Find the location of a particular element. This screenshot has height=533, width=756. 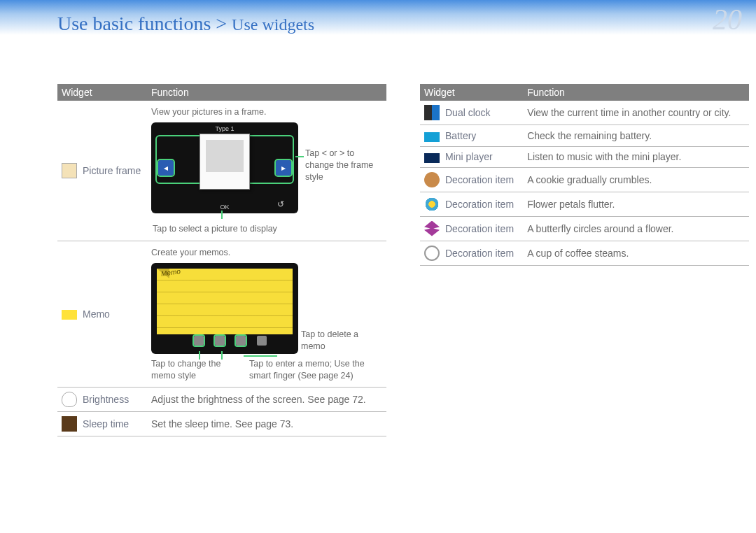

ok-label: OK is located at coordinates (224, 207).